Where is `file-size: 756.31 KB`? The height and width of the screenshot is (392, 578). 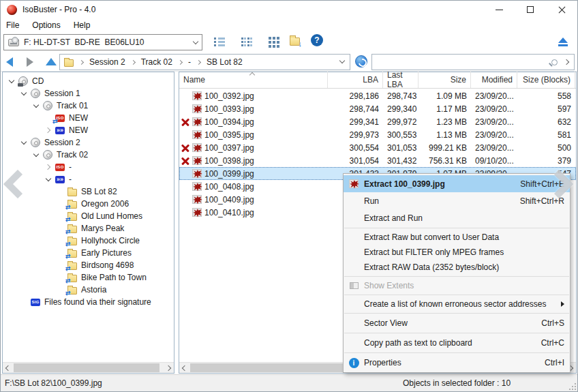
file-size: 756.31 KB is located at coordinates (444, 161).